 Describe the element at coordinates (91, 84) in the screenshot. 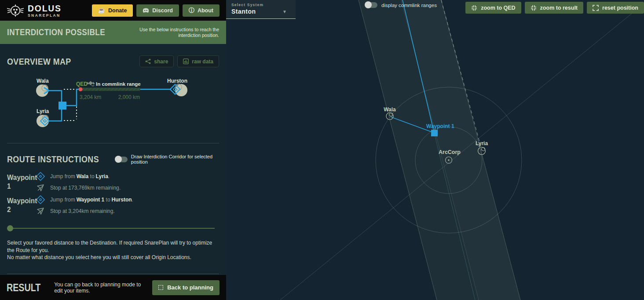

I see `satellite-icon` at that location.